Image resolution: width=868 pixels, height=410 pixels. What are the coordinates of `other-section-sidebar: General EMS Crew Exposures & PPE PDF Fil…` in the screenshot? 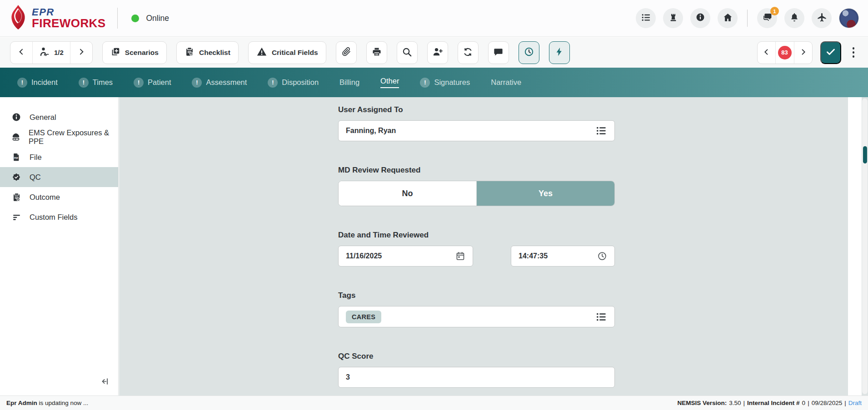 It's located at (59, 246).